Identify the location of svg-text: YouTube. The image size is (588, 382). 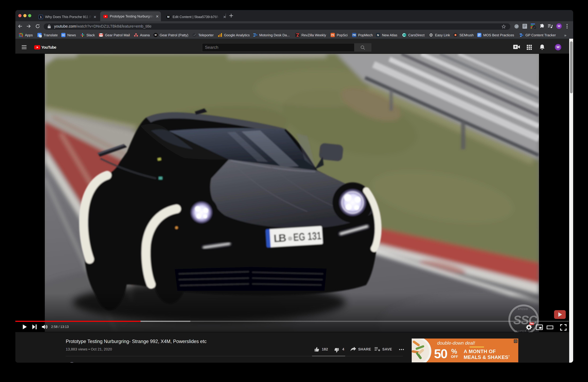
(49, 47).